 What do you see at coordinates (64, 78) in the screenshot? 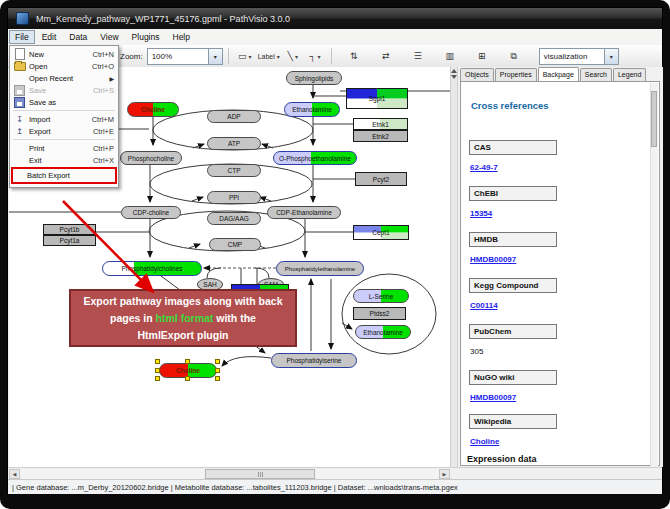
I see `menu-item-open-recent: Open Recent▶` at bounding box center [64, 78].